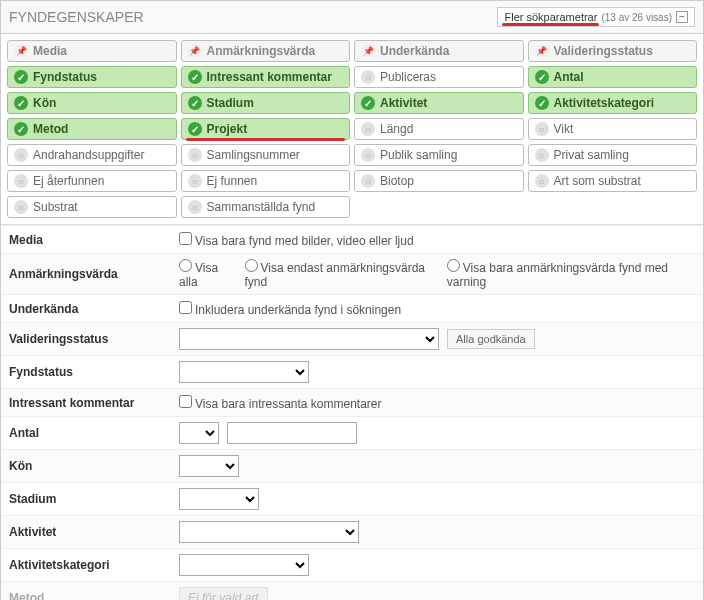  Describe the element at coordinates (352, 239) in the screenshot. I see `row-media: Media Visa bara fynd med bilder, video e…` at that location.